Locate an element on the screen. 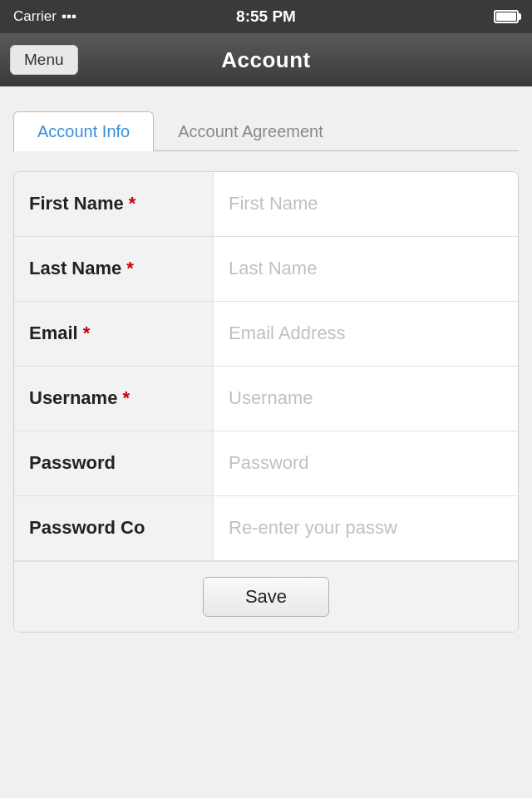 Image resolution: width=532 pixels, height=798 pixels. email-input is located at coordinates (366, 334).